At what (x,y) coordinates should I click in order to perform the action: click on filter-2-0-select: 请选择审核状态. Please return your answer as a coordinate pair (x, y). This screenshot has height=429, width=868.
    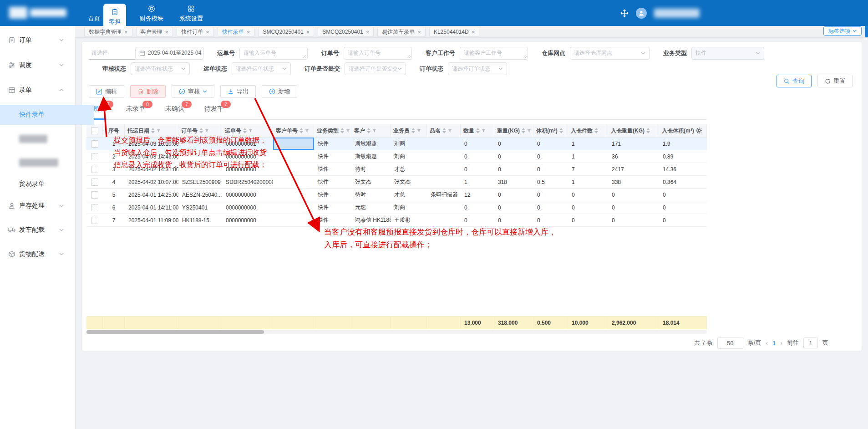
    Looking at the image, I should click on (160, 69).